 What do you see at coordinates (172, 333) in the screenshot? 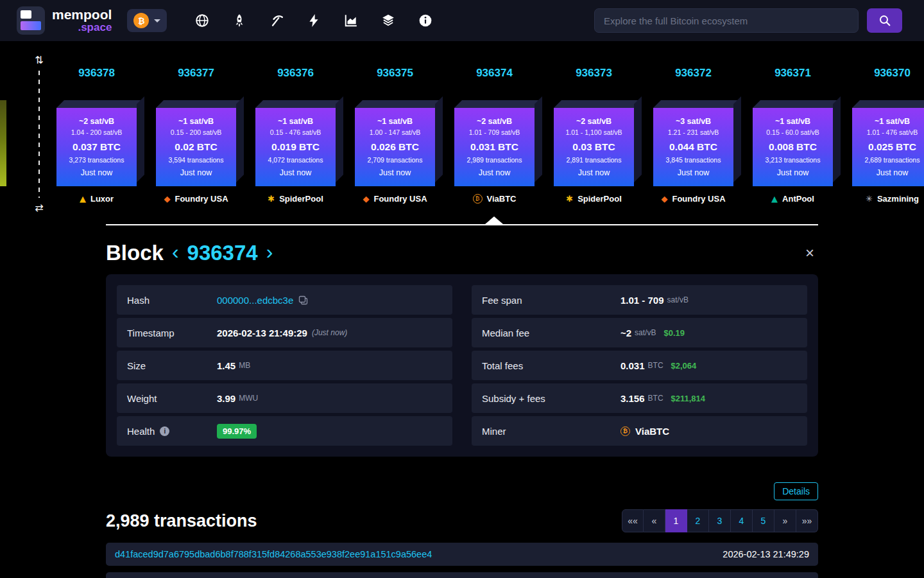
I see `timestamp-label: Timestamp` at bounding box center [172, 333].